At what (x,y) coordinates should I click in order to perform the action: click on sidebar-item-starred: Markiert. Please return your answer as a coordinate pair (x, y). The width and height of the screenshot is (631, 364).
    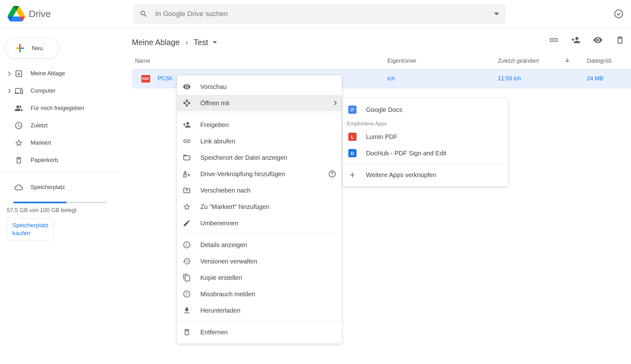
    Looking at the image, I should click on (60, 143).